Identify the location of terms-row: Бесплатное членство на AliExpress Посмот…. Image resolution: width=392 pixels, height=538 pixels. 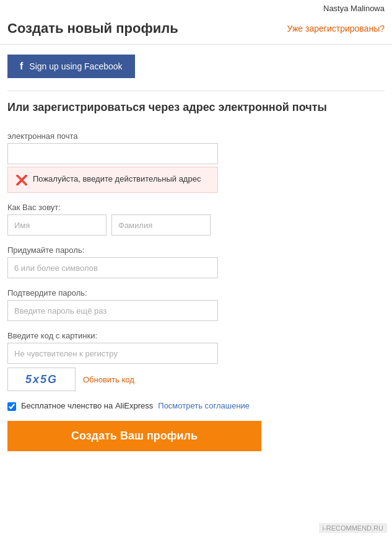
(196, 406).